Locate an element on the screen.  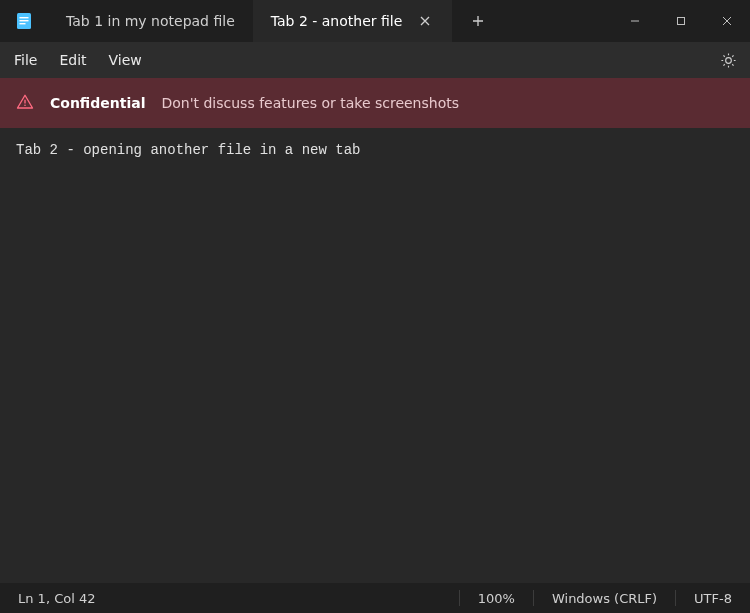
tab-1: Tab 1 in my notepad file is located at coordinates (150, 21).